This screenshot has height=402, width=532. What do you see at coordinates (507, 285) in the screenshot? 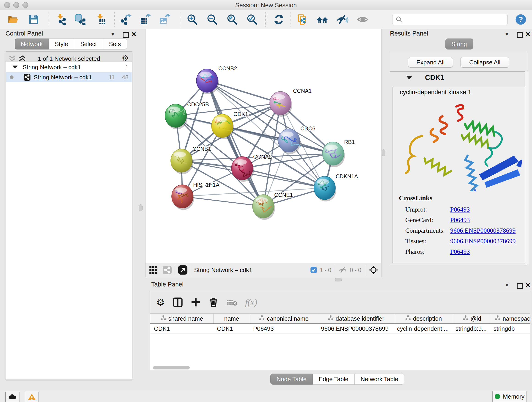
I see `table-panel-collapse-icon: ▾` at bounding box center [507, 285].